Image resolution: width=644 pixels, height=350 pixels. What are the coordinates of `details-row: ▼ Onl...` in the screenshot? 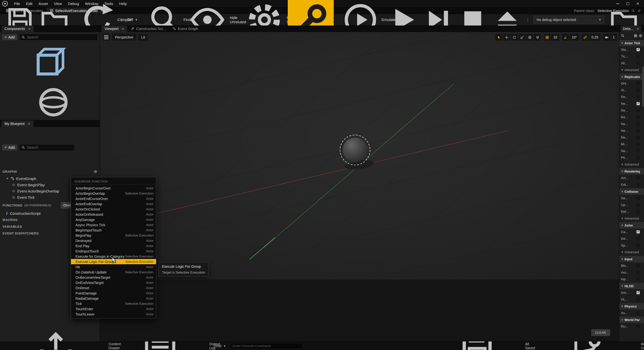 It's located at (632, 84).